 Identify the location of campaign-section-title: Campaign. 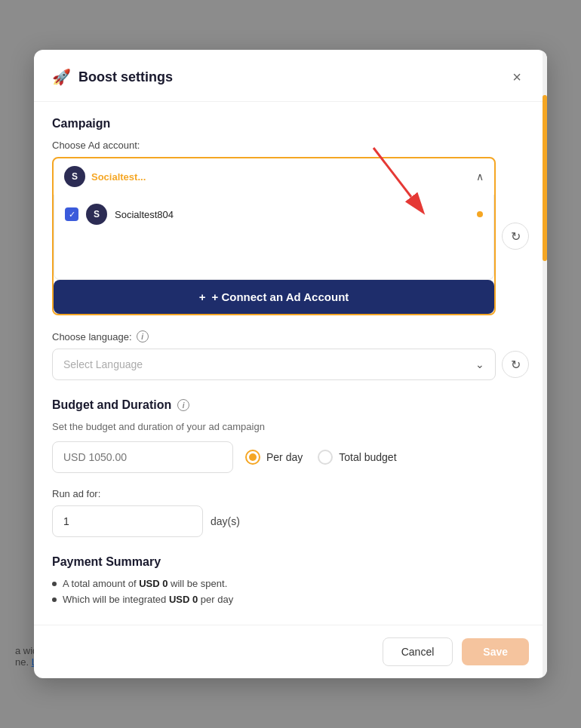
(290, 124).